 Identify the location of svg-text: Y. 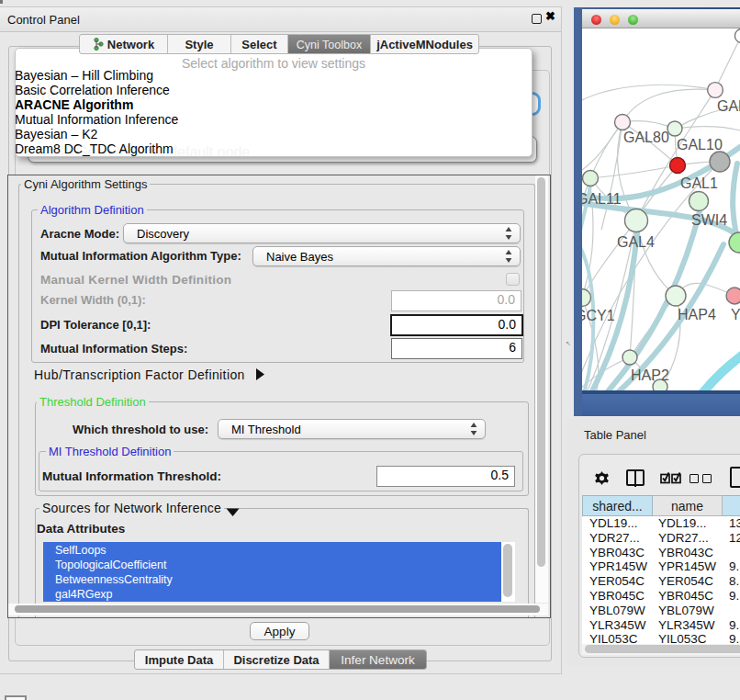
(735, 314).